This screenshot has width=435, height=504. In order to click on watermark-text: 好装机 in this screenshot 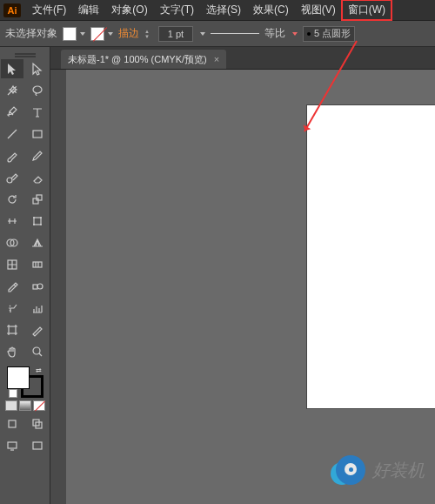, I will do `click(398, 470)`.